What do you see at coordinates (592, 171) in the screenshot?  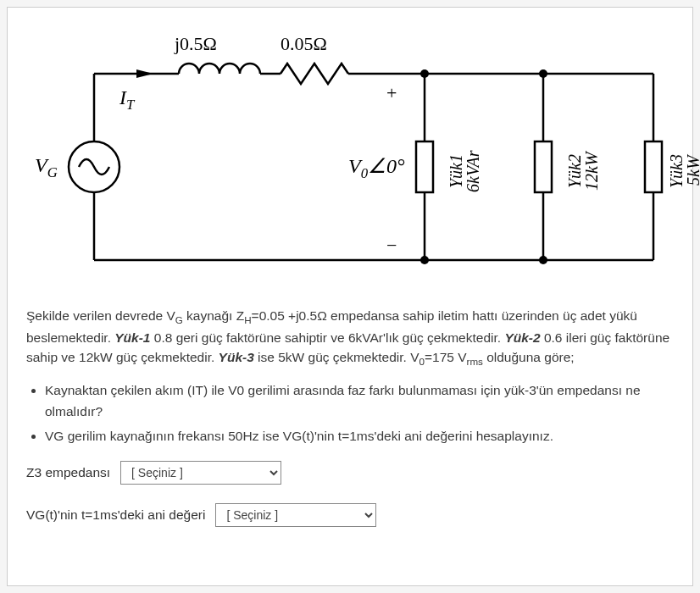 I see `load2-power: 12kW` at bounding box center [592, 171].